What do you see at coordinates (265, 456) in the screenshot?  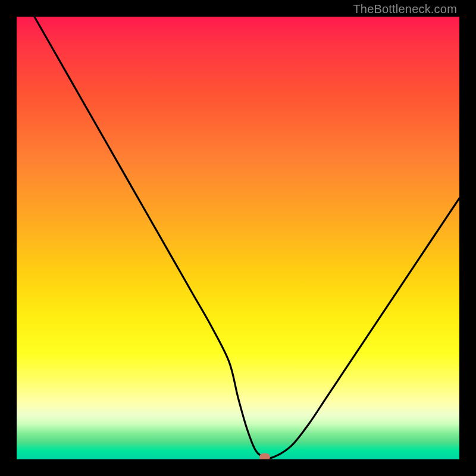 I see `minimum-marker` at bounding box center [265, 456].